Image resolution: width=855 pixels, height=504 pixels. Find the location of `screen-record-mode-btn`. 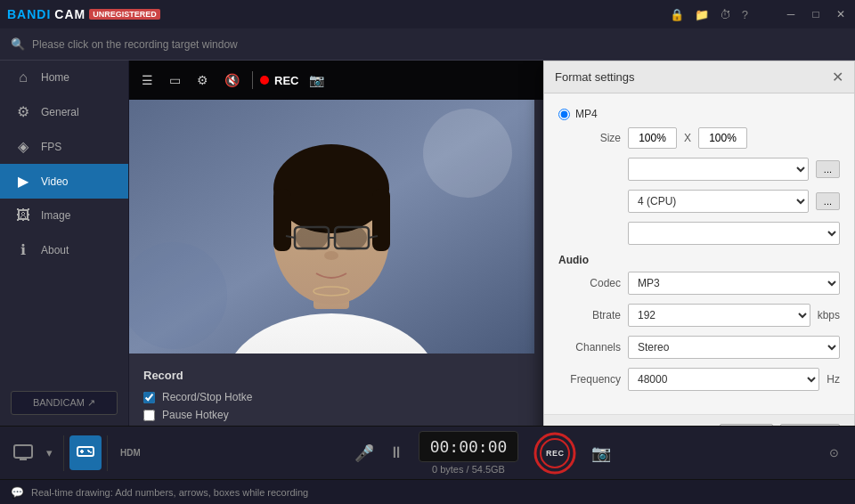

screen-record-mode-btn is located at coordinates (23, 452).